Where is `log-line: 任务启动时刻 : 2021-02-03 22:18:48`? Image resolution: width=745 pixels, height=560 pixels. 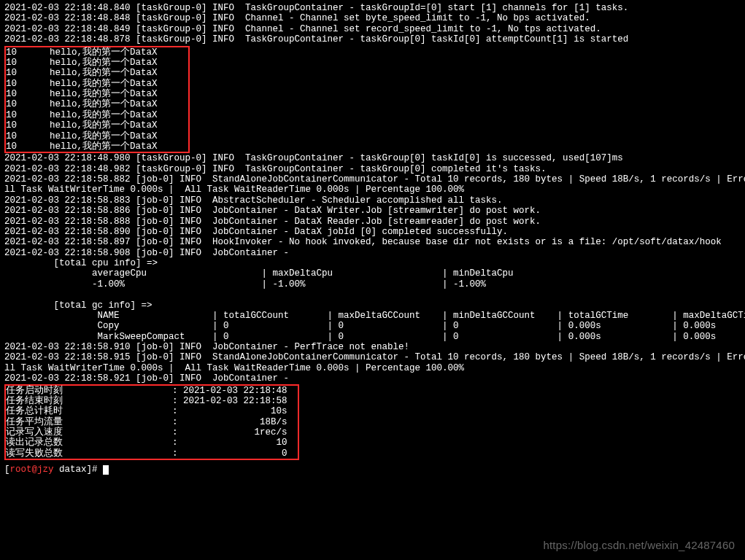
log-line: 任务启动时刻 : 2021-02-03 22:18:48 is located at coordinates (152, 391).